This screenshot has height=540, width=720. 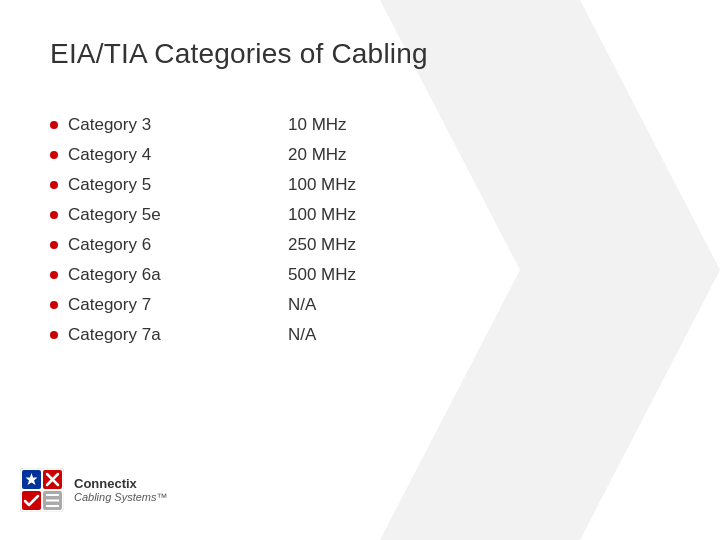 I want to click on category-row: Category 7N/A, so click(x=203, y=305).